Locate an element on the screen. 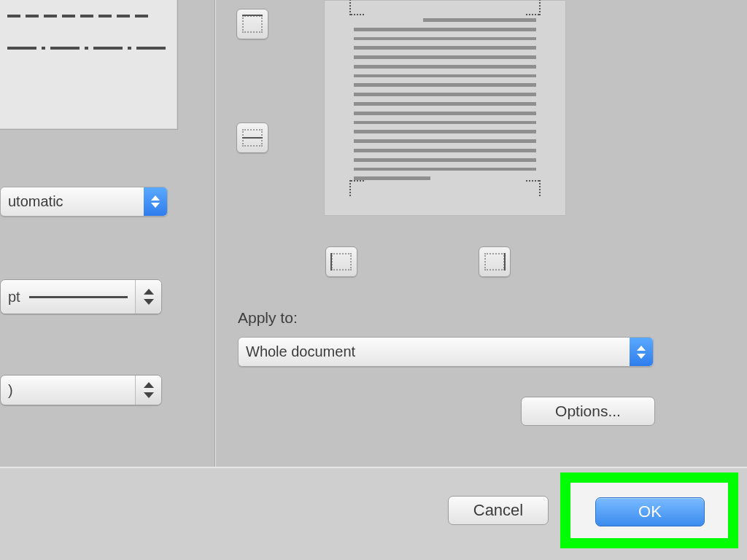 Image resolution: width=747 pixels, height=560 pixels. apply-to-dropdown: Whole document is located at coordinates (446, 351).